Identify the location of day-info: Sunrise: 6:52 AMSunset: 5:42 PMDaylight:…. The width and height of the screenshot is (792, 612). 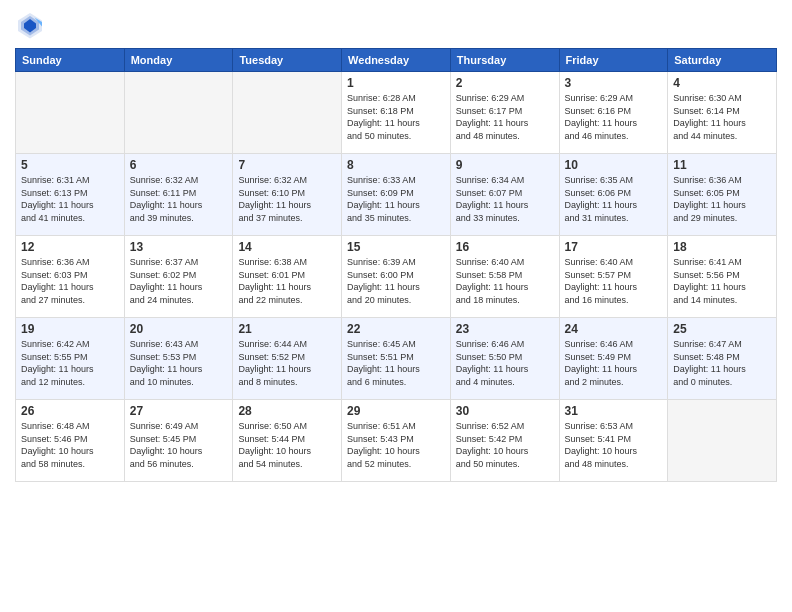
(505, 445).